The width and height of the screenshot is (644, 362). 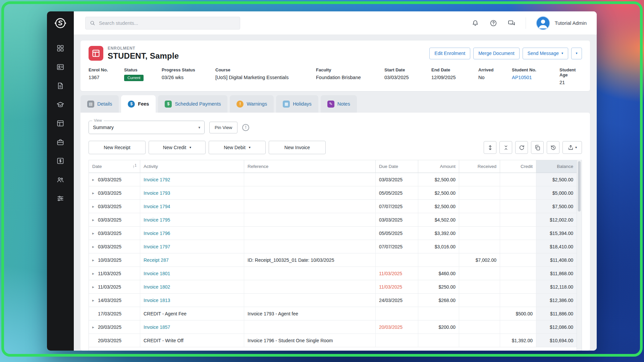 What do you see at coordinates (252, 104) in the screenshot?
I see `tab-warnings: !Warnings` at bounding box center [252, 104].